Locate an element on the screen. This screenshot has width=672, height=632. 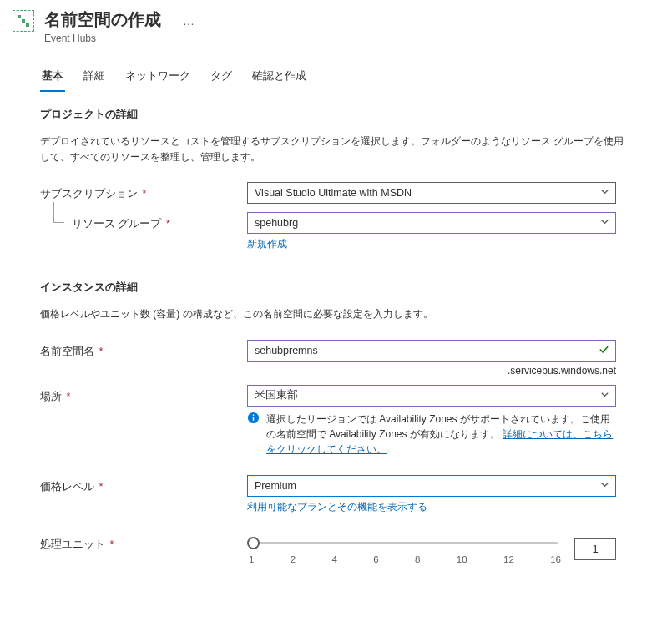
valid-check-icon is located at coordinates (604, 351).